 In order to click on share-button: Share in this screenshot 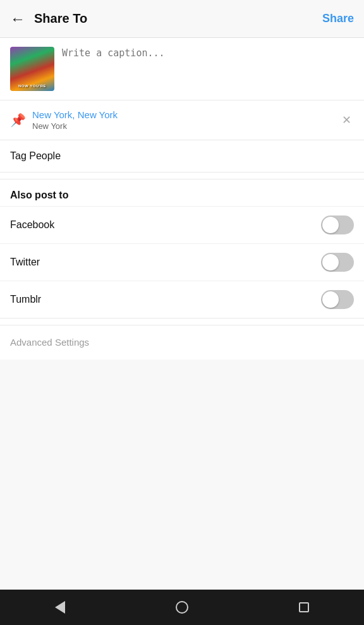, I will do `click(338, 19)`.